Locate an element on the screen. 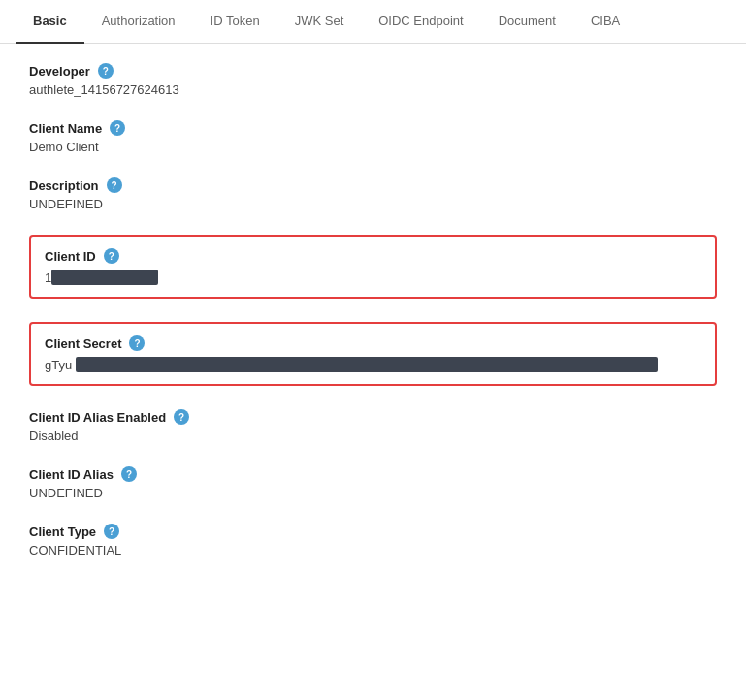  client-id-alias-enabled-value: Disabled is located at coordinates (373, 436).